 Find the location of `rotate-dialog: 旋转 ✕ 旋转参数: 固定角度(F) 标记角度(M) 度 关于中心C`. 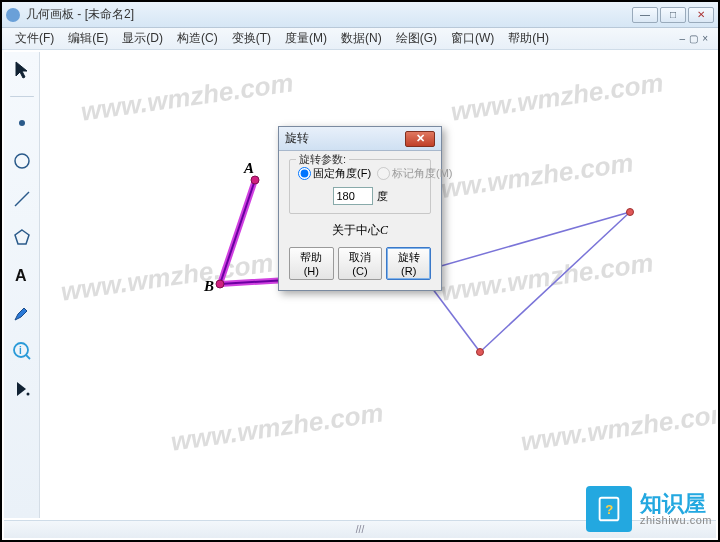

rotate-dialog: 旋转 ✕ 旋转参数: 固定角度(F) 标记角度(M) 度 关于中心C is located at coordinates (360, 208).